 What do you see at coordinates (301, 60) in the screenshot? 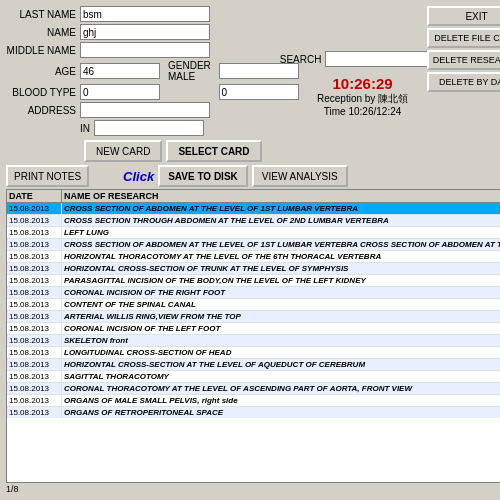
I see `search-label: SEARCH` at bounding box center [301, 60].